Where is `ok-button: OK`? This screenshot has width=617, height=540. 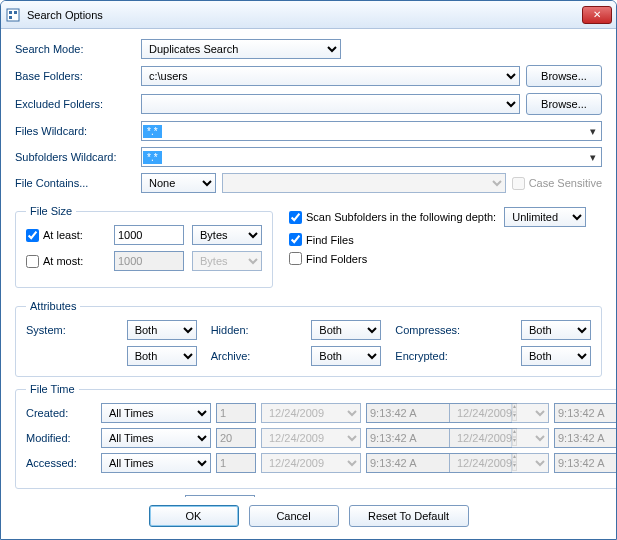 ok-button: OK is located at coordinates (194, 516).